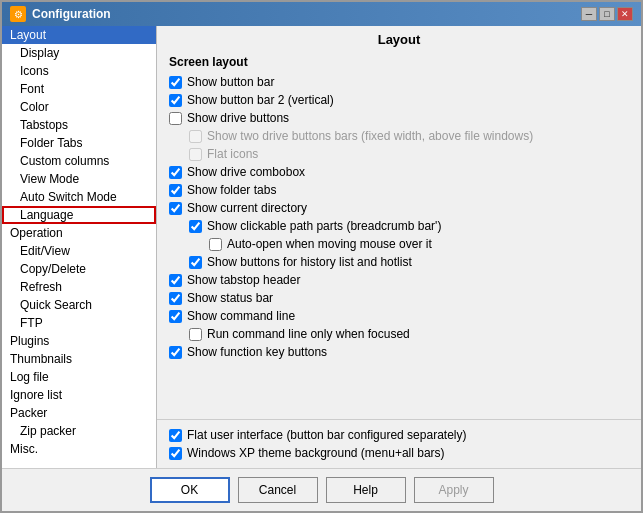  I want to click on sidebar-item-ftp: FTP, so click(79, 323).